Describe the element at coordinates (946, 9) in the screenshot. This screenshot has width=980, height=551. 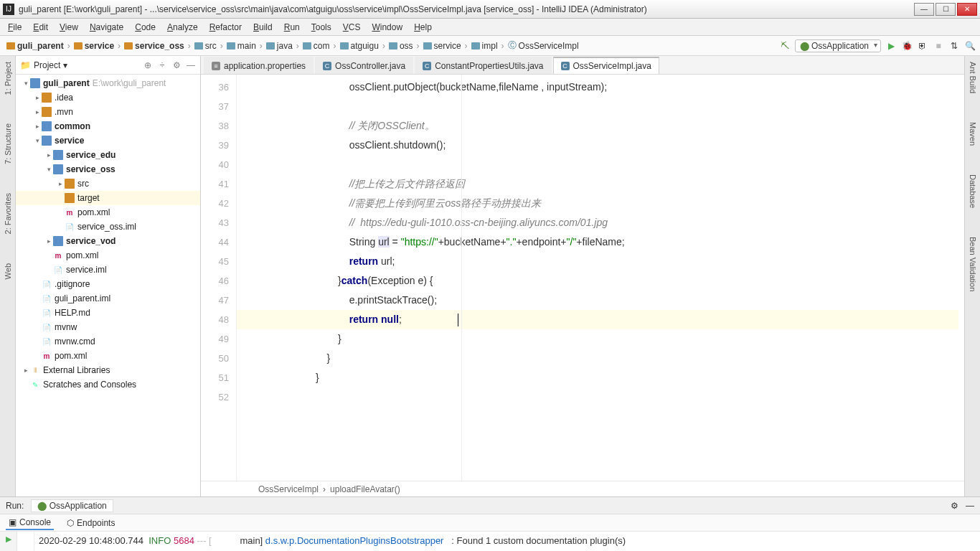
I see `maximize-button: ☐` at that location.